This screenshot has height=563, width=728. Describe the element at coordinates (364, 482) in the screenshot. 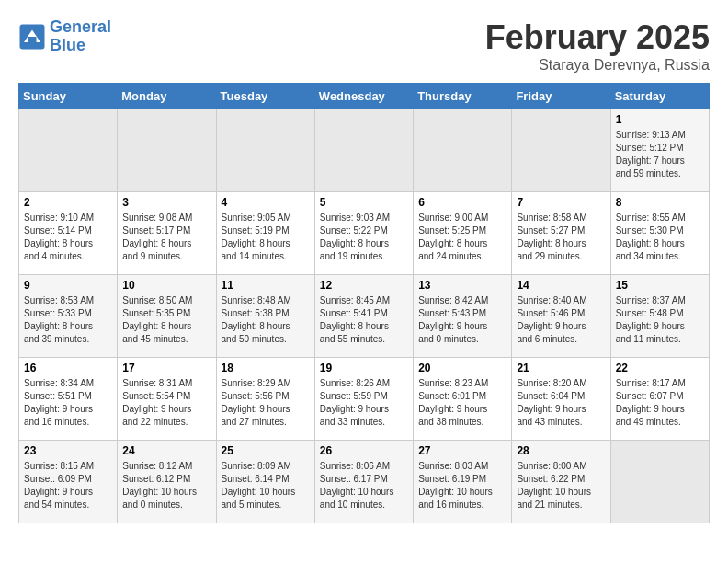

I see `calendar-week-5: 23Sunrise: 8:15 AM Sunset: 6:09 PM Dayli…` at that location.